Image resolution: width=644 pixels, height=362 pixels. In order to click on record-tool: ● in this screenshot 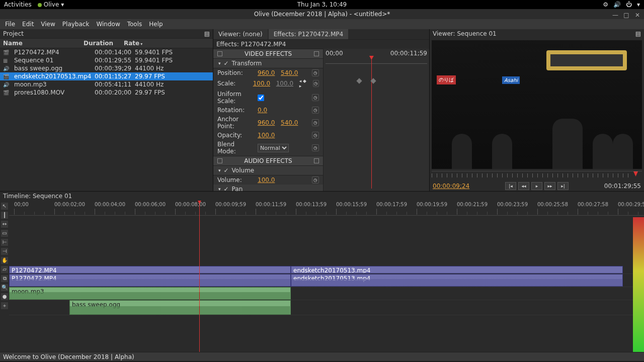, I will do `click(5, 297)`.